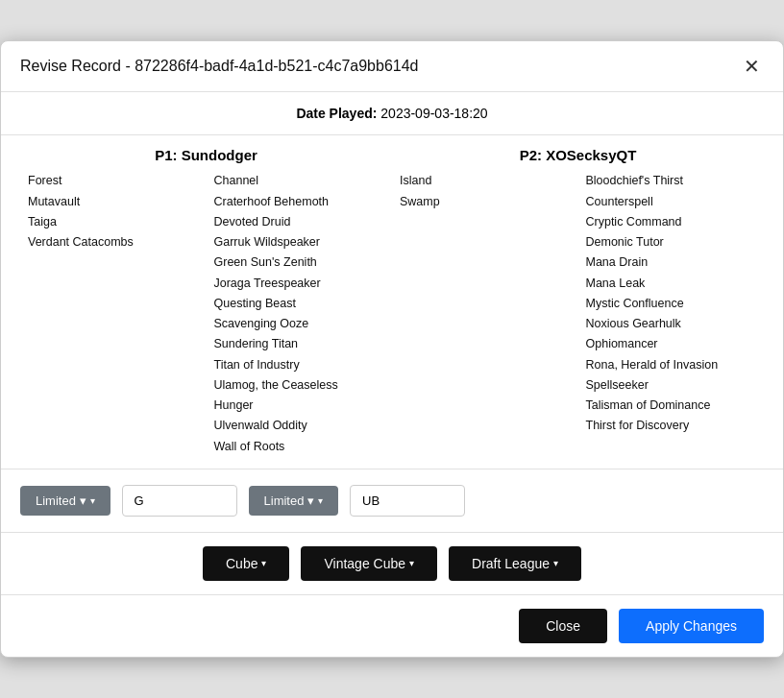  I want to click on vintage-cube-button: Vintage Cube, so click(369, 564).